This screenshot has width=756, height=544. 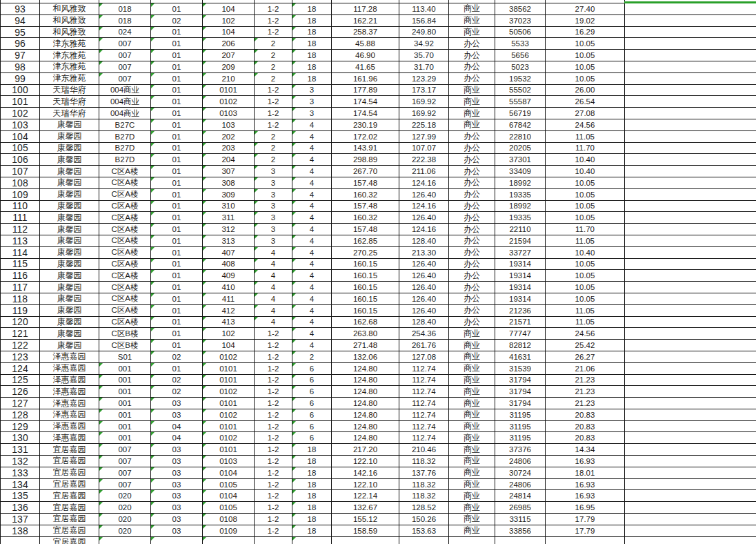 What do you see at coordinates (126, 10) in the screenshot?
I see `cell-code: 018` at bounding box center [126, 10].